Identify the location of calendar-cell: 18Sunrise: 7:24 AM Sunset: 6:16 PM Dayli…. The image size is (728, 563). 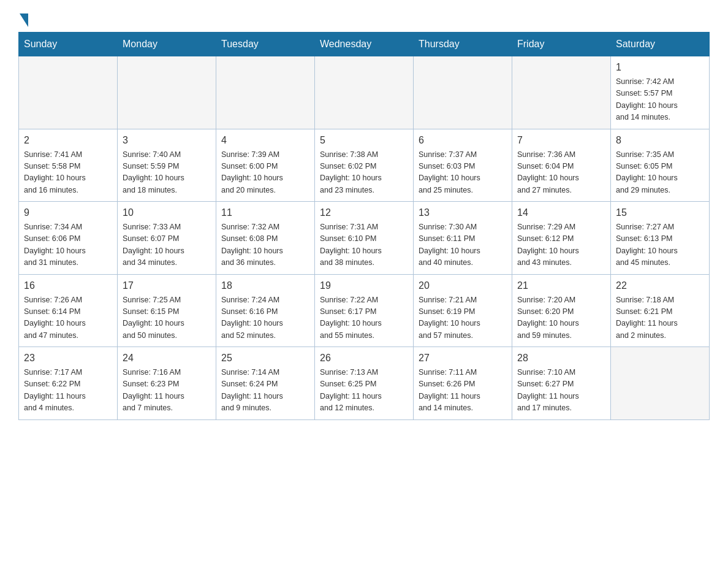
(266, 310).